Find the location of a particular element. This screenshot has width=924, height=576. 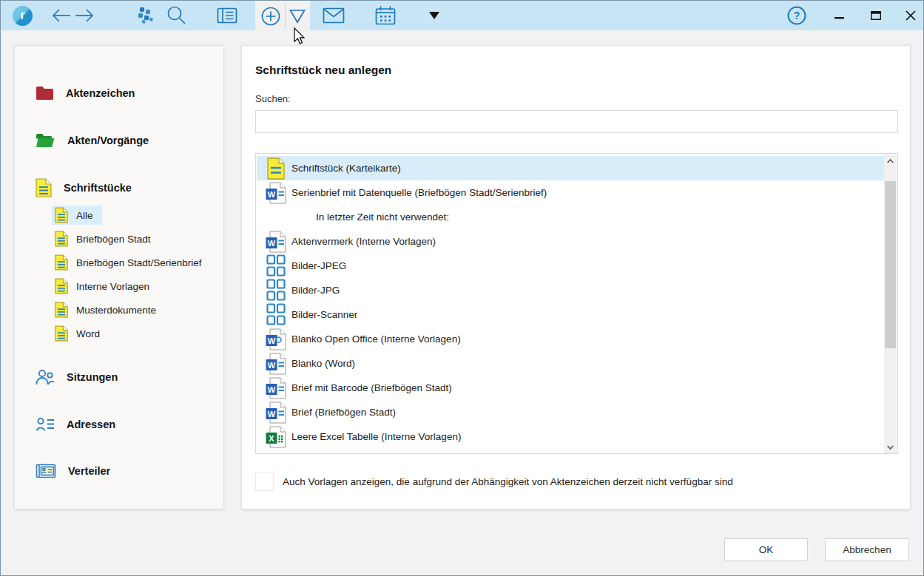

list-item: Bilder-Scanner is located at coordinates (571, 315).